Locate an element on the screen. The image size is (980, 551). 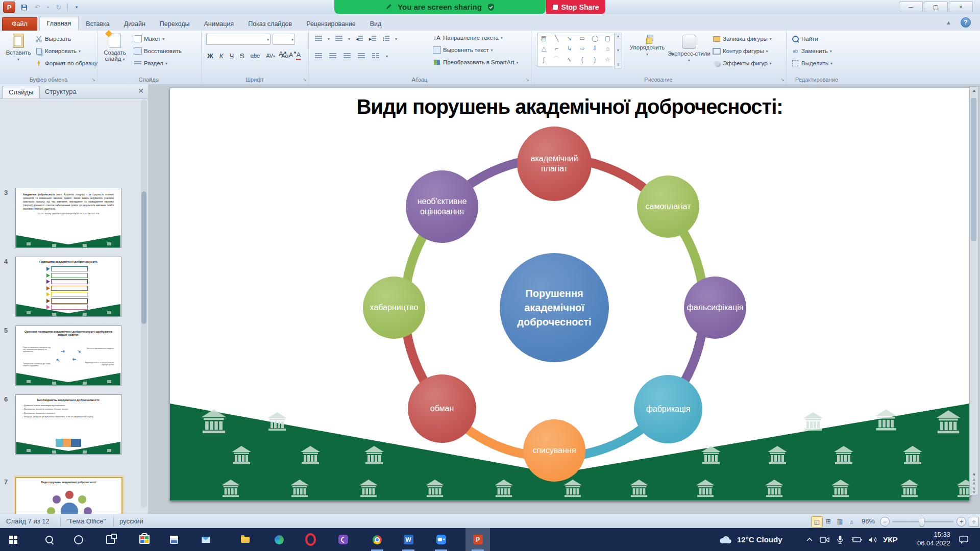
language-status: русский is located at coordinates (132, 521).